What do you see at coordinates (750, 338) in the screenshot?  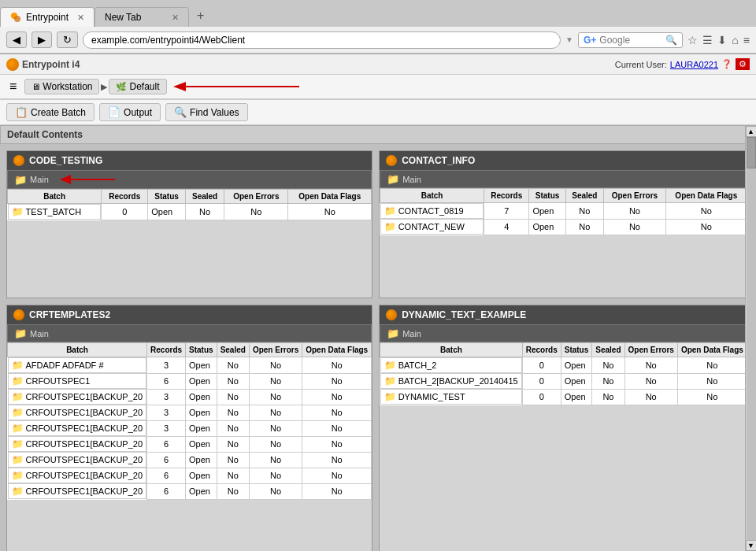 I see `scrollbar: ▲ ▼` at bounding box center [750, 338].